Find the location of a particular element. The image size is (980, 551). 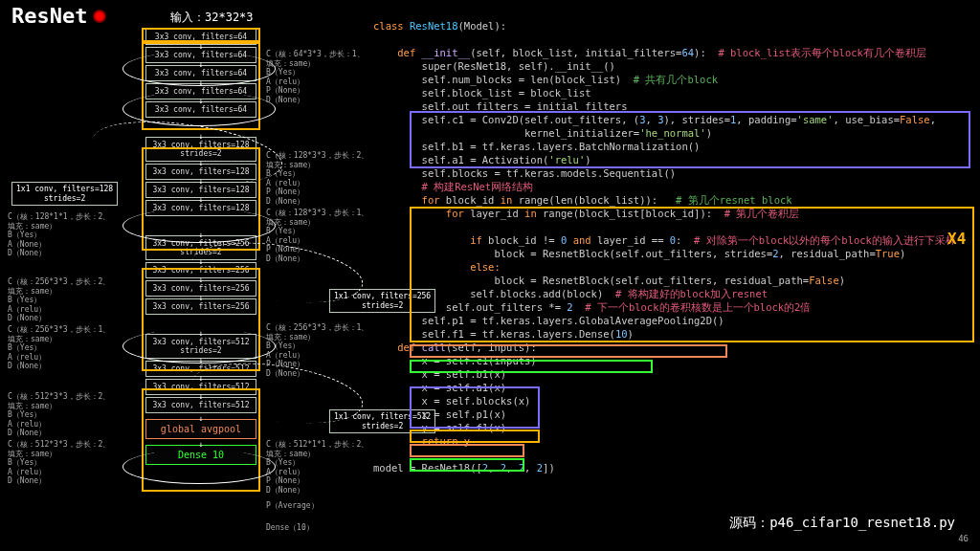

code-box-call-blocks is located at coordinates (475, 436).